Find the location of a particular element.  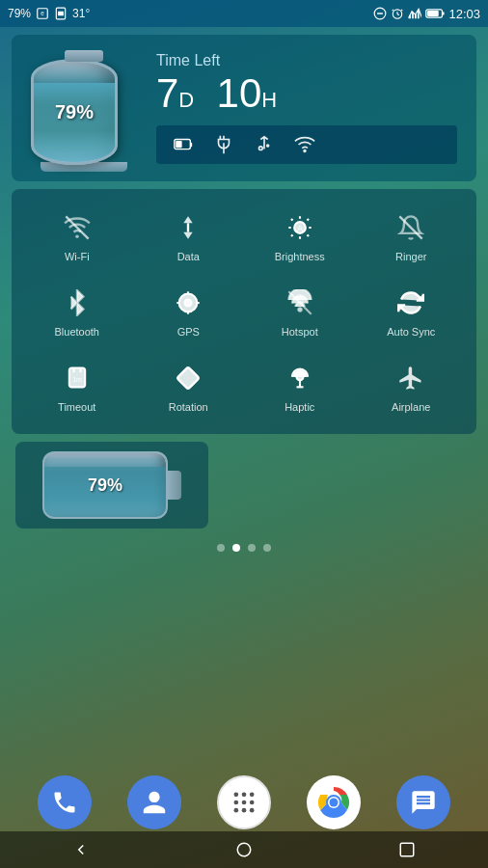

quick-item-rotation: Rotation is located at coordinates (189, 387).